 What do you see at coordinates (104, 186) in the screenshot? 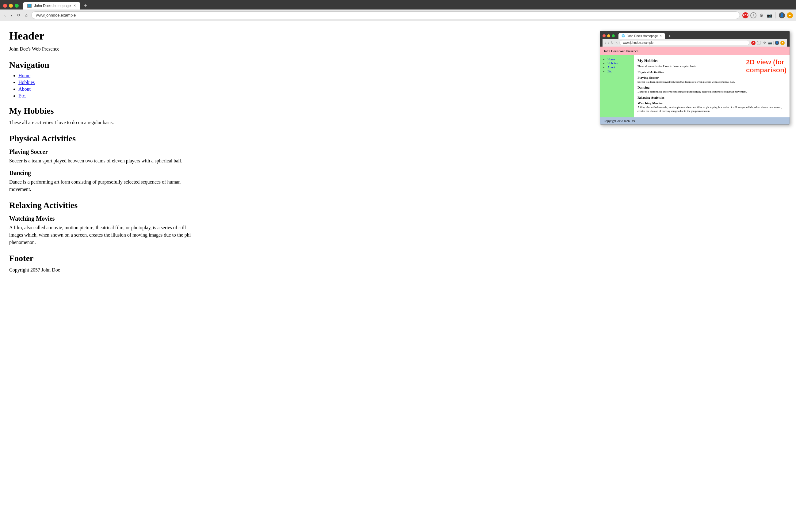
I see `dancing-description: Dance is a performing art form consistin…` at bounding box center [104, 186].